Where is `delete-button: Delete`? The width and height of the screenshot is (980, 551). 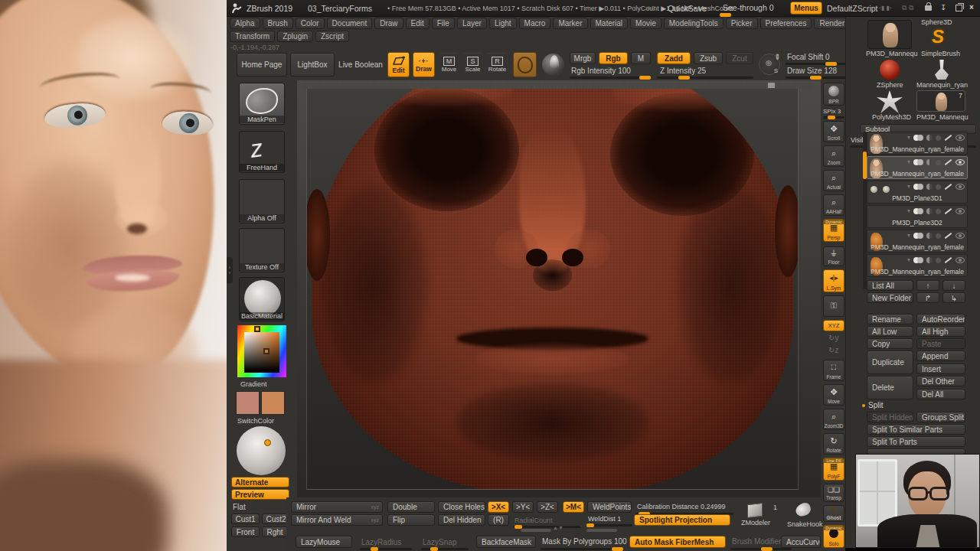 delete-button: Delete is located at coordinates (890, 387).